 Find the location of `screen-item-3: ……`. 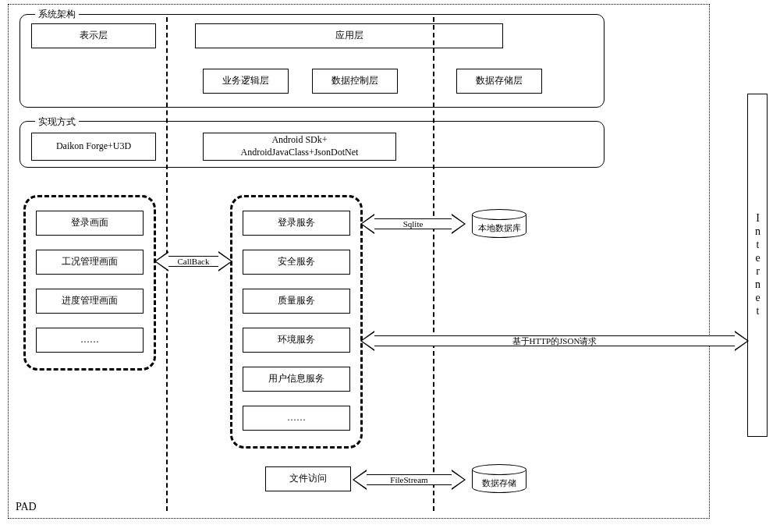

screen-item-3: …… is located at coordinates (90, 340).